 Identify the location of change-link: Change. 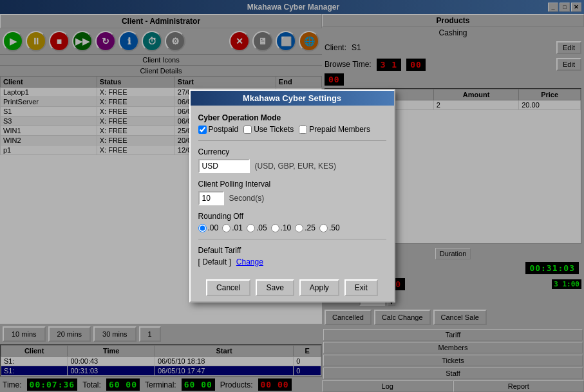
(250, 262).